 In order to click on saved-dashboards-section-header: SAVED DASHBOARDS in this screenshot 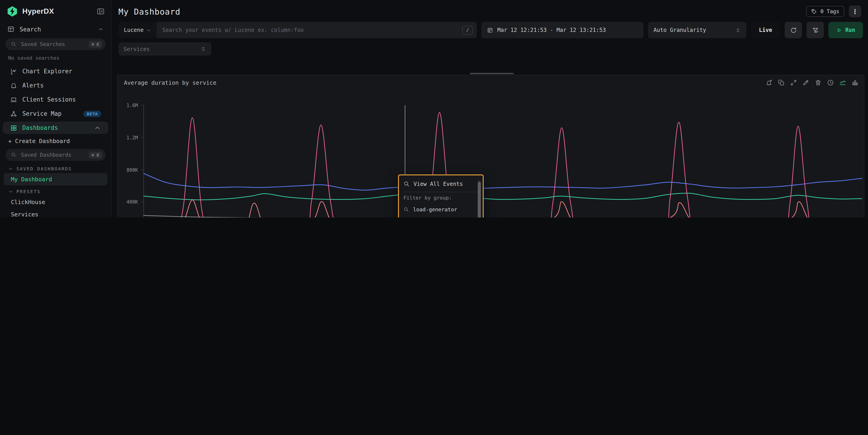, I will do `click(56, 168)`.